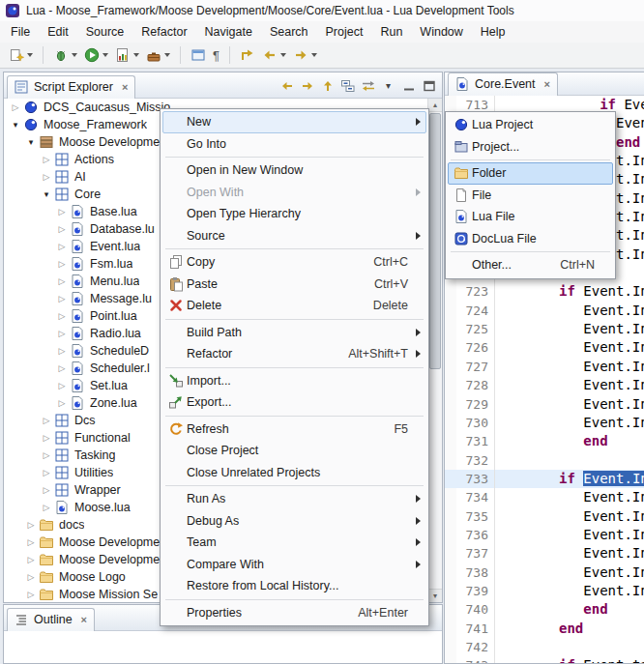  Describe the element at coordinates (429, 85) in the screenshot. I see `maximize-button` at that location.